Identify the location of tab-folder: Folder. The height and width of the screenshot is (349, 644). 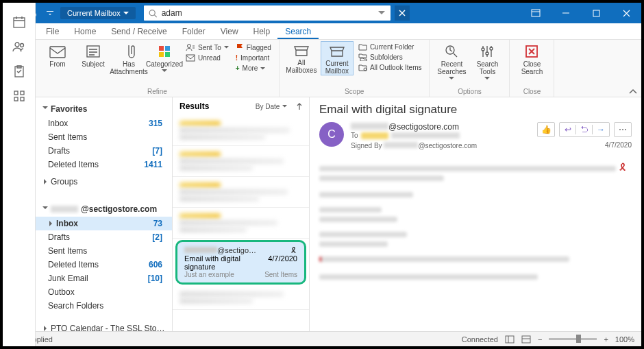
(194, 32).